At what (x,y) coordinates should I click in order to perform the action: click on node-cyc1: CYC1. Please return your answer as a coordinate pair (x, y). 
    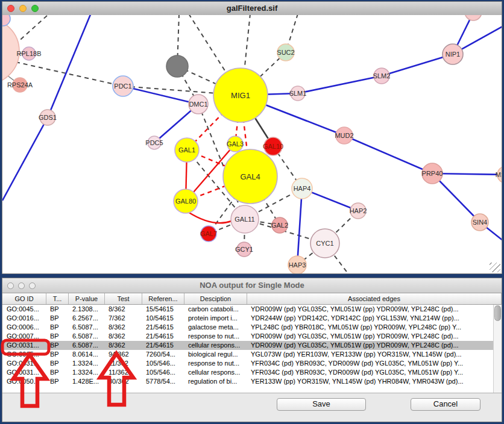
    Looking at the image, I should click on (325, 243).